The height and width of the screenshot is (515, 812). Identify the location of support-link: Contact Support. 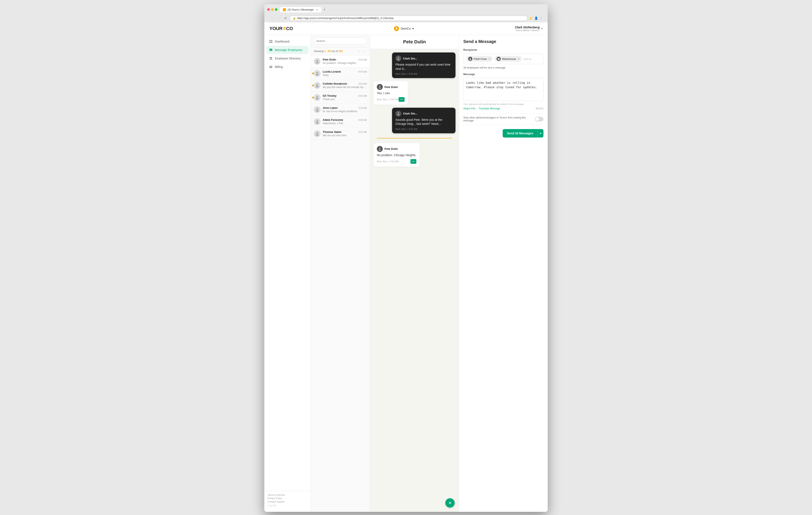
(287, 502).